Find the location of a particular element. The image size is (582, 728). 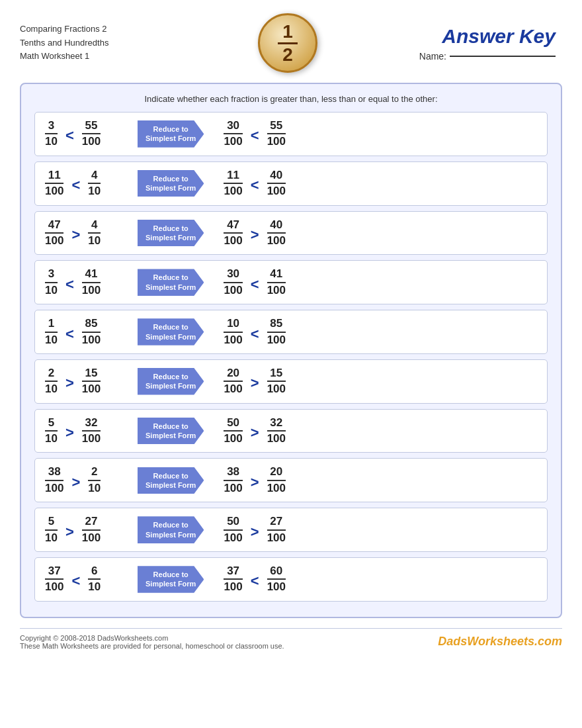

name-label: Name: is located at coordinates (433, 56).